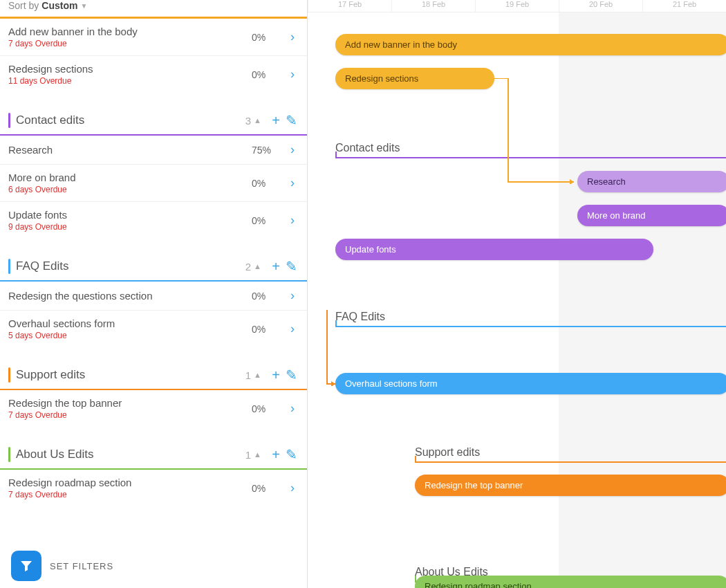 The height and width of the screenshot is (588, 726). What do you see at coordinates (153, 8) in the screenshot?
I see `sort-control: Sort by Custom ▼` at bounding box center [153, 8].